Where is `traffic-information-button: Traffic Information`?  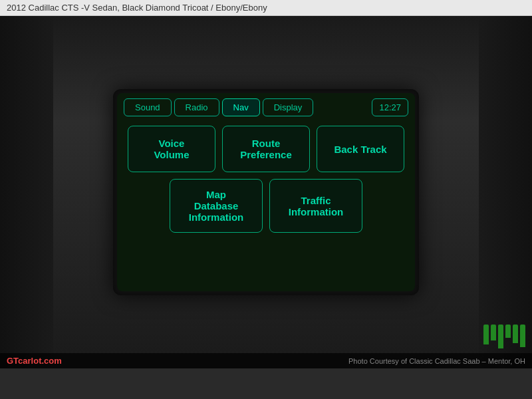
traffic-information-button: Traffic Information is located at coordinates (316, 206).